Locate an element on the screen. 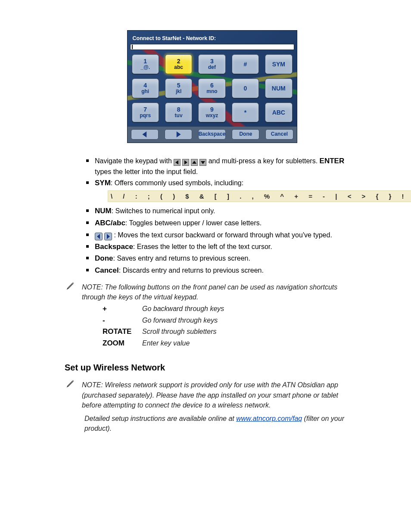  keypad-title: Connect to StarNet - Network ID: is located at coordinates (212, 39).